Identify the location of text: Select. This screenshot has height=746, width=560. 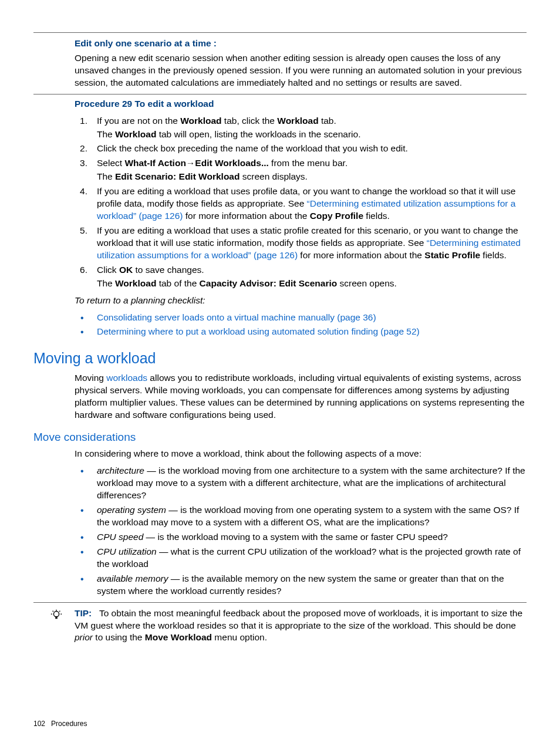
(110, 163).